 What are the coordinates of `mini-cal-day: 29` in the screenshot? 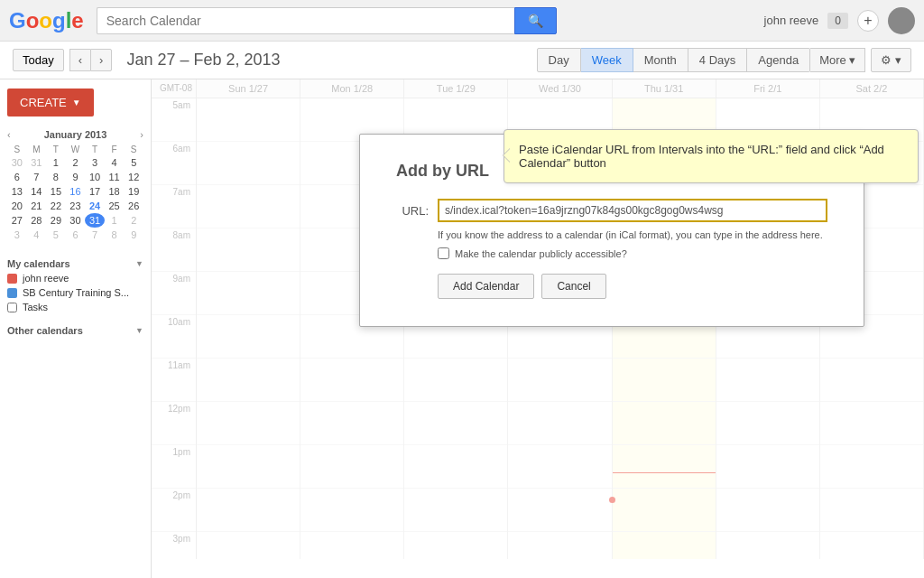 It's located at (56, 220).